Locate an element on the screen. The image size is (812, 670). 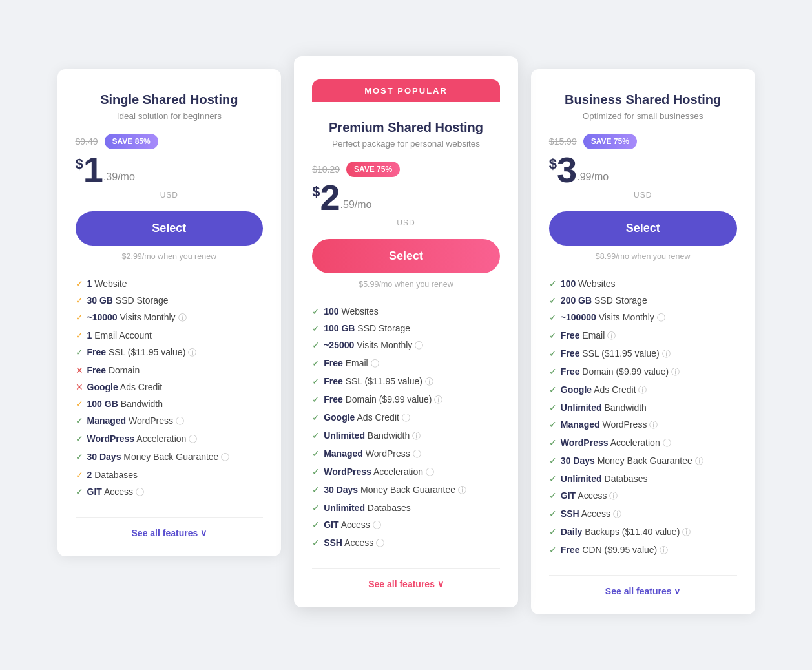
feature-text: SSL ($11.95 value) is located at coordinates (382, 381).